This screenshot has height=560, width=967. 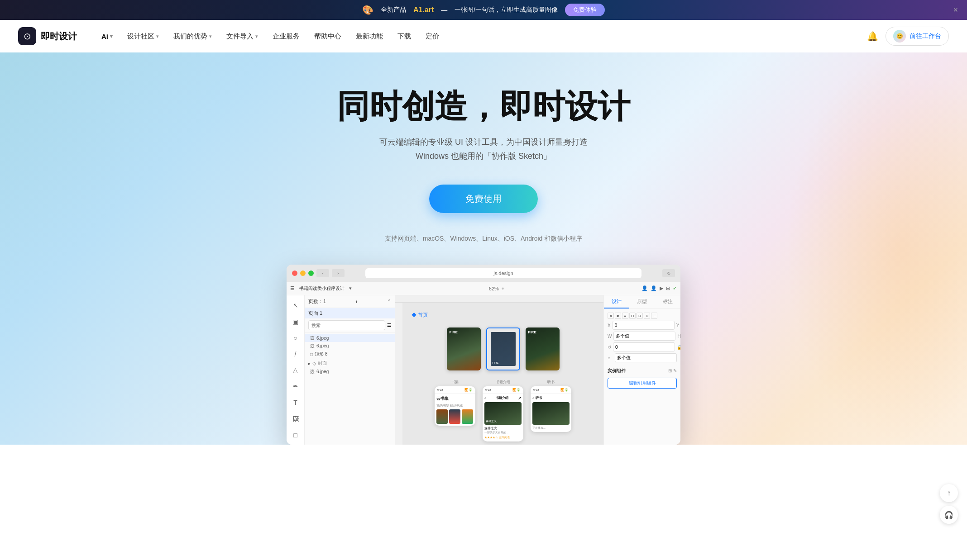 I want to click on align-right-icon: ≡, so click(x=625, y=316).